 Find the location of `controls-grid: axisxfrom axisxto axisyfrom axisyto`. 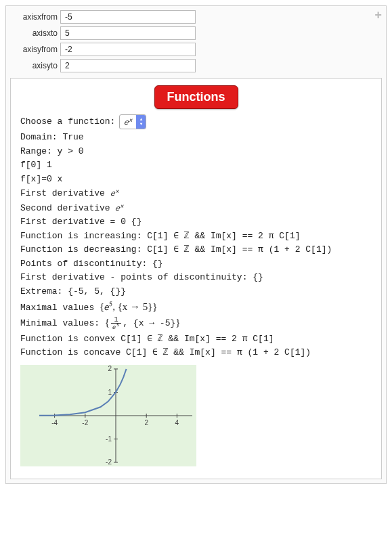

controls-grid: axisxfrom axisxto axisyfrom axisyto is located at coordinates (196, 41).